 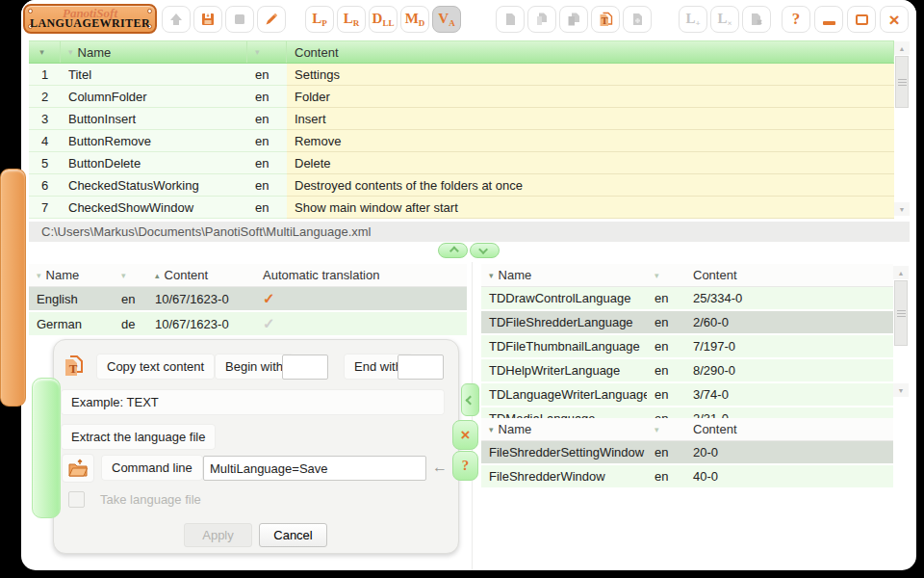 I want to click on command-line-input, so click(x=315, y=468).